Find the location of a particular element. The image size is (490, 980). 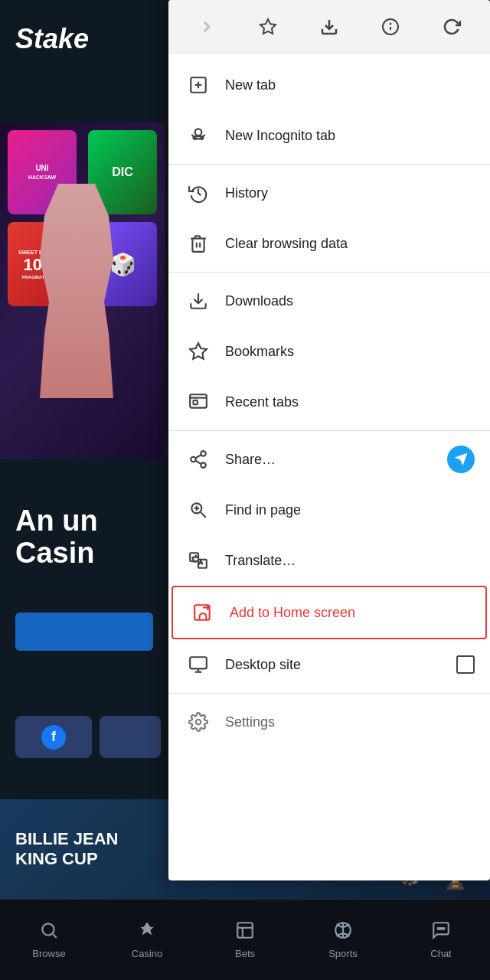

menu-toolbar is located at coordinates (329, 27).